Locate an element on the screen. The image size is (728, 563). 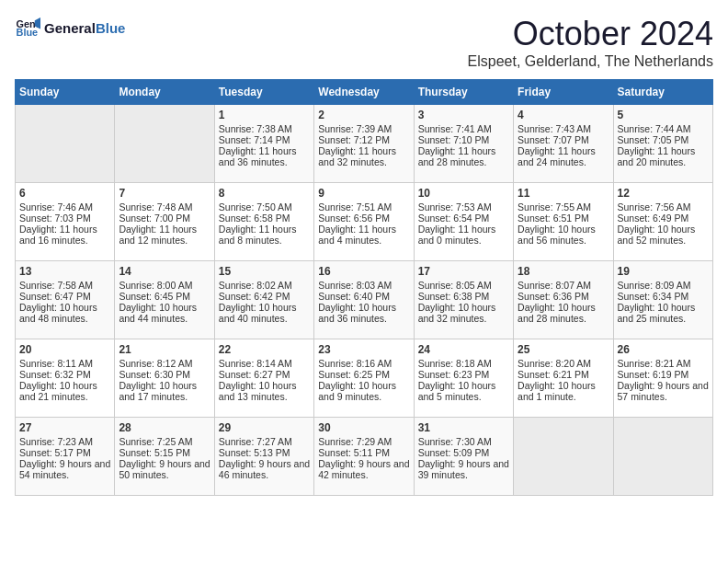
sunrise-text: Sunrise: 7:51 AM is located at coordinates (355, 207).